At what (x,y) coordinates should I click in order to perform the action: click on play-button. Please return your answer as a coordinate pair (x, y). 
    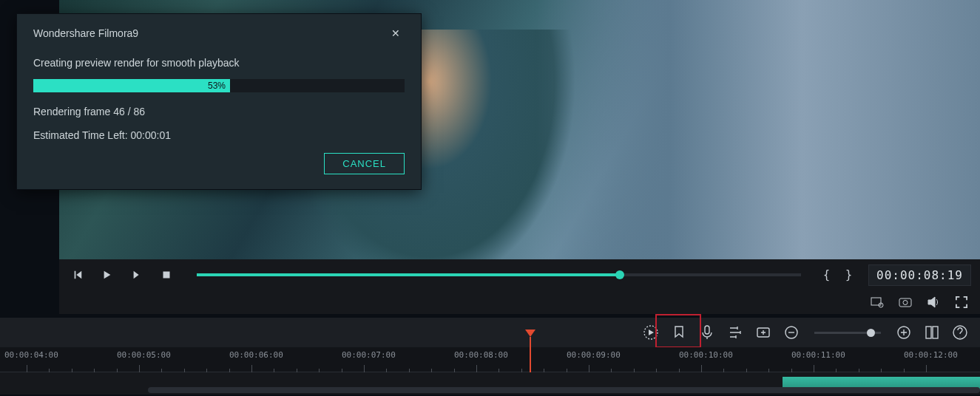
    Looking at the image, I should click on (107, 275).